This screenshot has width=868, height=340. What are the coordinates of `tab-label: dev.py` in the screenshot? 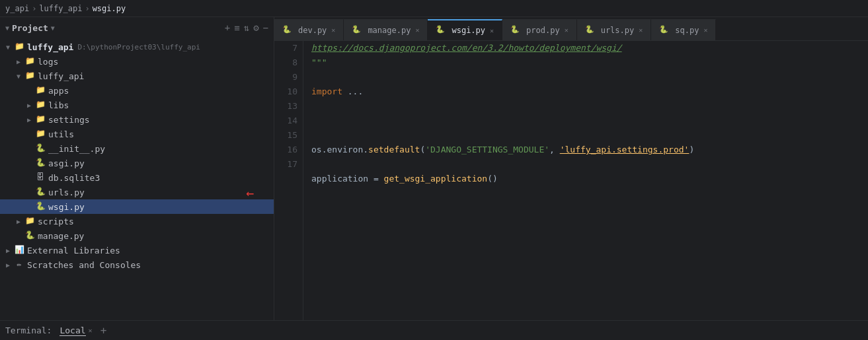 It's located at (312, 30).